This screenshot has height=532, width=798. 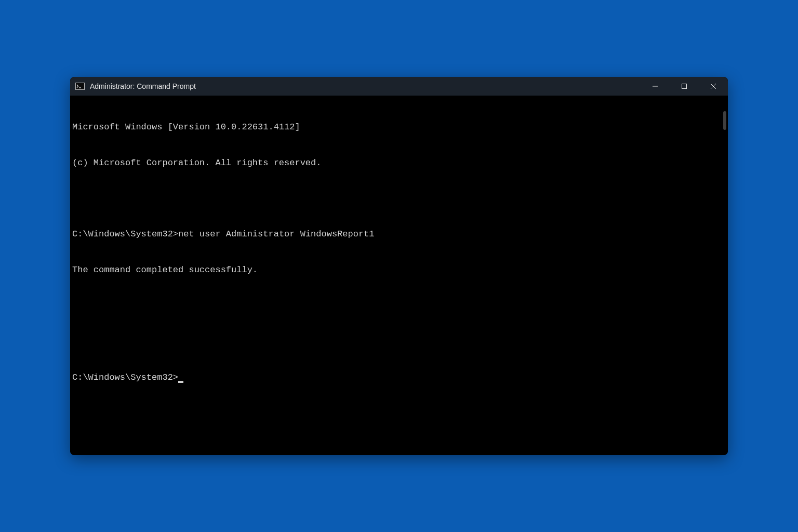 I want to click on minimize-button, so click(x=655, y=86).